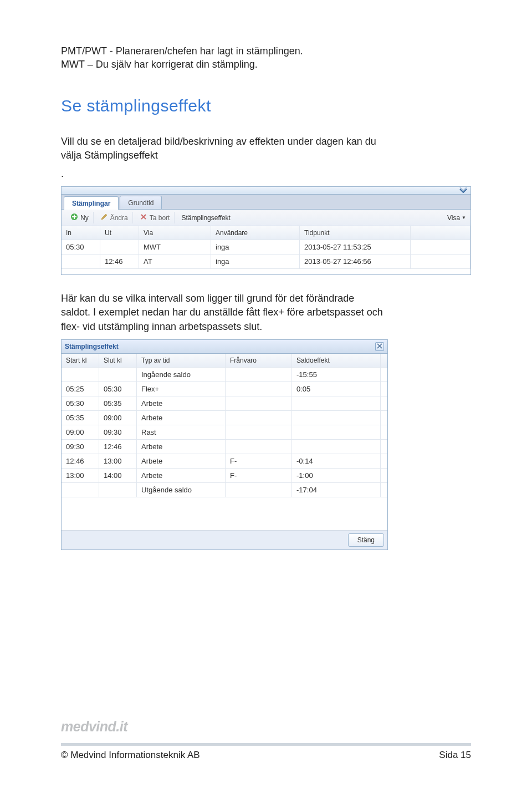 The width and height of the screenshot is (532, 809). Describe the element at coordinates (92, 347) in the screenshot. I see `dialog-title: Stämplingseffekt` at that location.